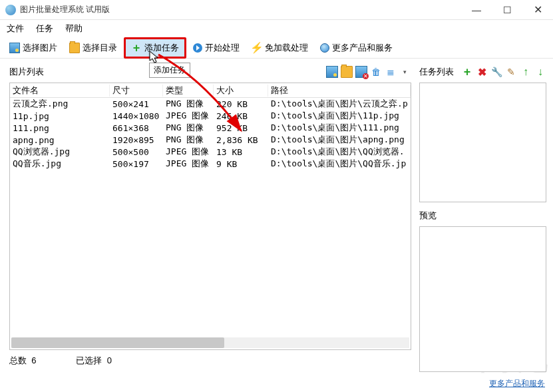 The height and width of the screenshot is (392, 553). Describe the element at coordinates (136, 91) in the screenshot. I see `col-dim: 尺寸` at that location.